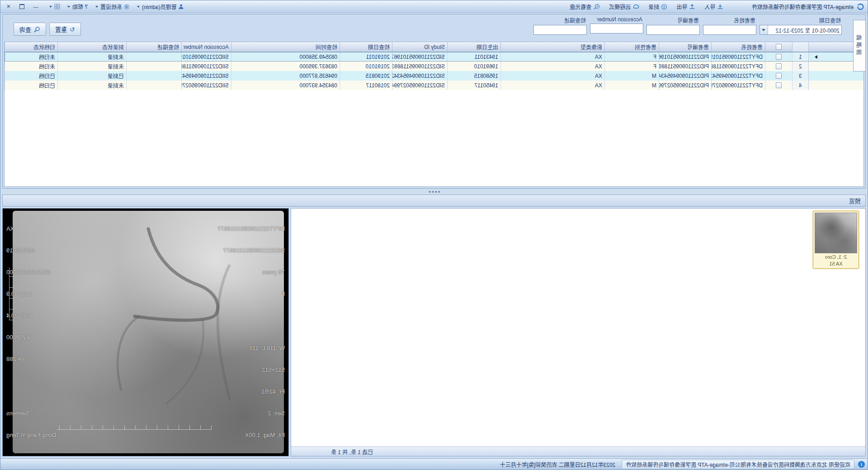 The width and height of the screenshot is (868, 470). What do you see at coordinates (285, 76) in the screenshot?
I see `cell-exam-time: 094635.877000` at bounding box center [285, 76].